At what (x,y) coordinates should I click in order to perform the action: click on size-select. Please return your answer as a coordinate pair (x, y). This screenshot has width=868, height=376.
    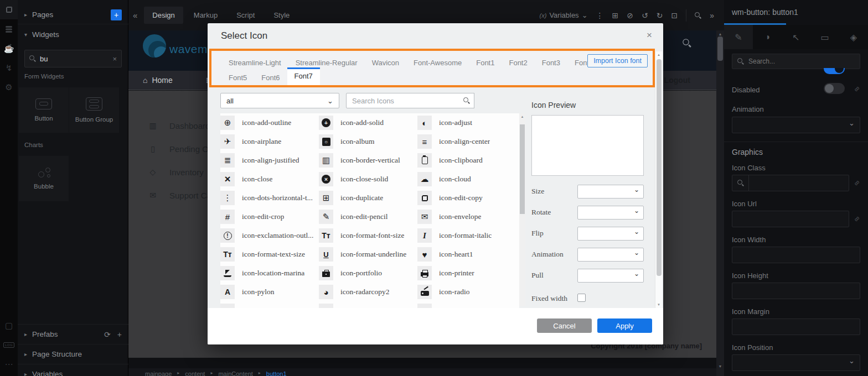
    Looking at the image, I should click on (611, 191).